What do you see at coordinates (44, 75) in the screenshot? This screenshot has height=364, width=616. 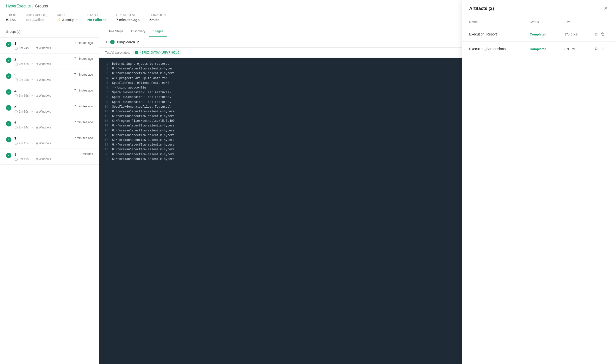 I see `group-number: 3` at bounding box center [44, 75].